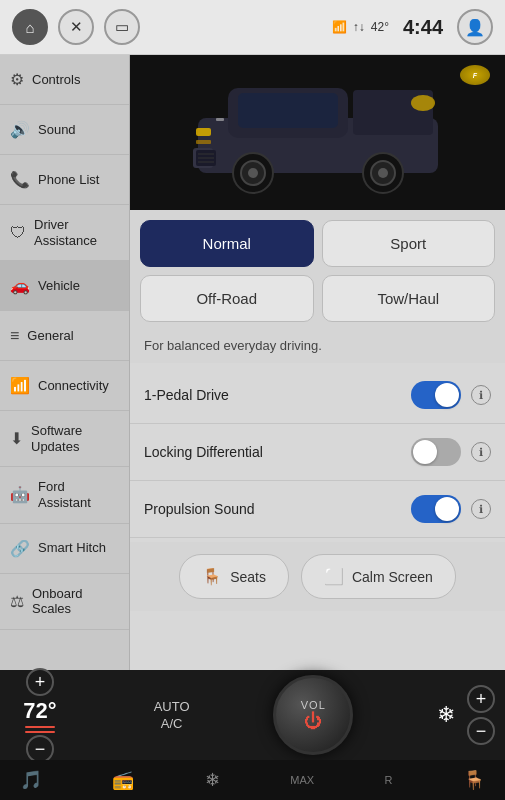 Image resolution: width=505 pixels, height=800 pixels. Describe the element at coordinates (76, 27) in the screenshot. I see `close-icon: ✕` at that location.